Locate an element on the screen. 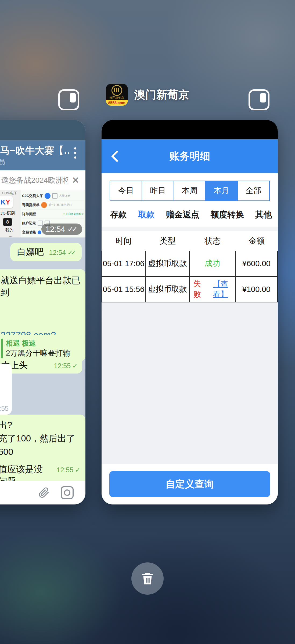 The width and height of the screenshot is (295, 644). message-text: 白嫖吧 is located at coordinates (31, 252).